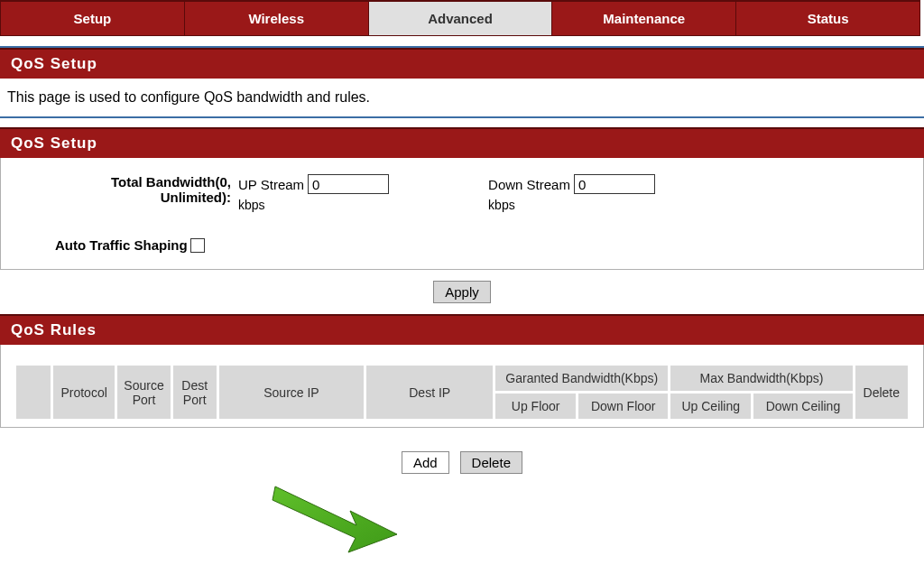  Describe the element at coordinates (314, 205) in the screenshot. I see `up-stream-unit: kbps` at that location.